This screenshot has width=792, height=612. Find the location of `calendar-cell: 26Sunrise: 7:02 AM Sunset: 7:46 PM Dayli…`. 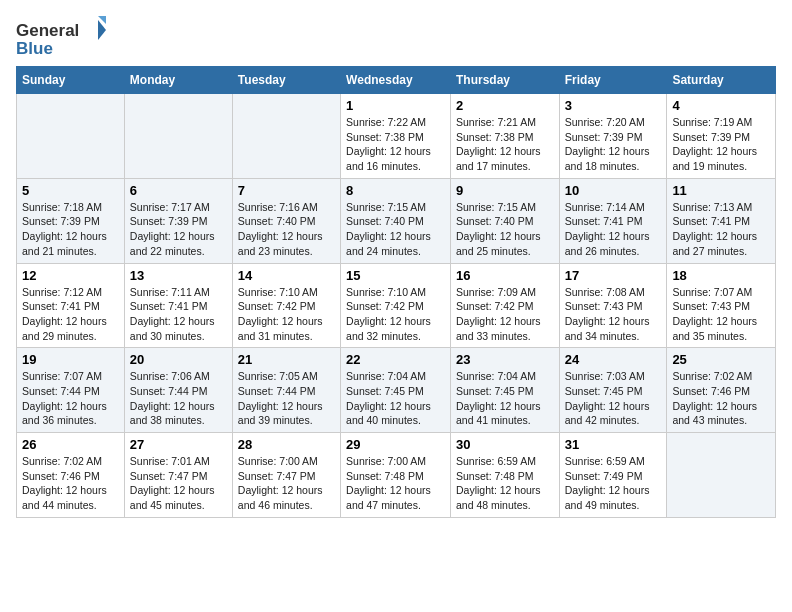

calendar-cell: 26Sunrise: 7:02 AM Sunset: 7:46 PM Dayli… is located at coordinates (71, 476).